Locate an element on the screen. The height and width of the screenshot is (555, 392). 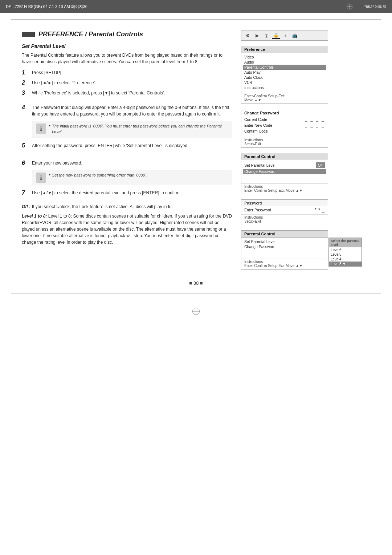
password-panel-title: Password is located at coordinates (285, 203).